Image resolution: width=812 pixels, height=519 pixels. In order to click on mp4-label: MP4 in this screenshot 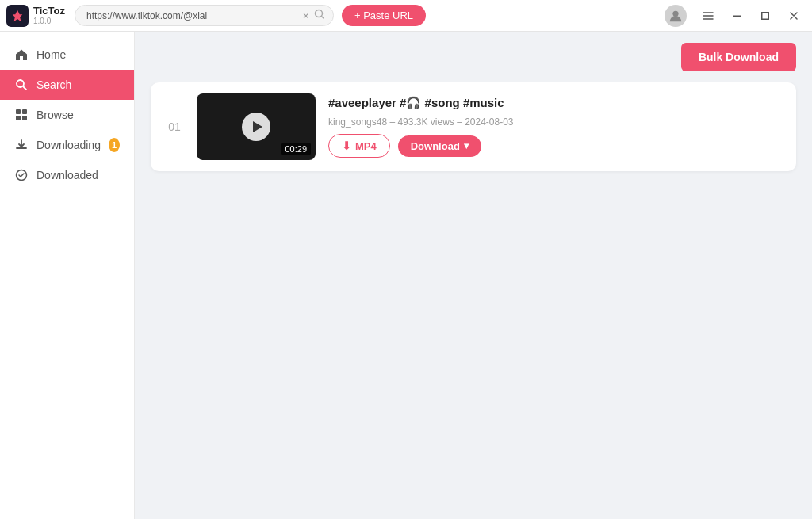, I will do `click(366, 146)`.